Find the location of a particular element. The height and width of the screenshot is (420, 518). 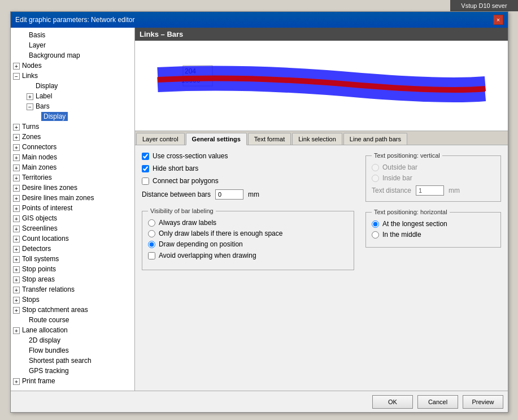

tree-item-links-label: +Label is located at coordinates (72, 96).